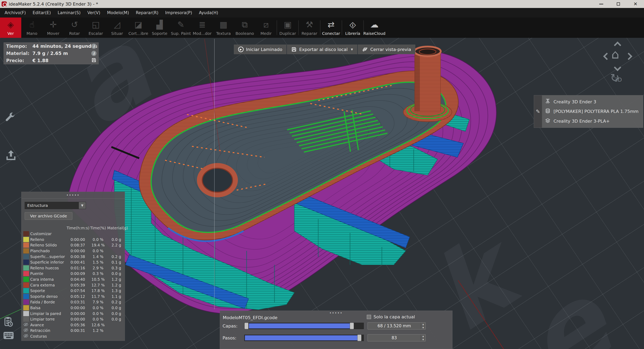 This screenshot has width=644, height=349. Describe the element at coordinates (202, 28) in the screenshot. I see `tool-modifier: ≣Mod...dor` at that location.